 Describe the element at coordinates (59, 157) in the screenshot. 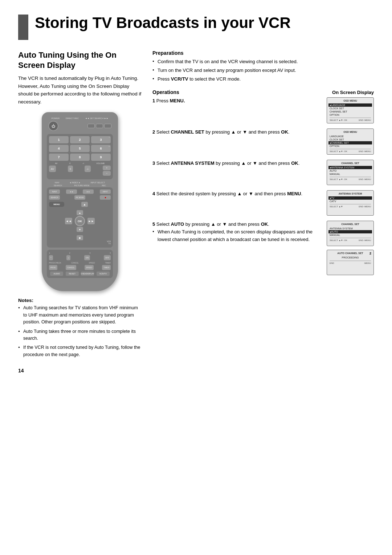

I see `num-button-7: 7` at that location.